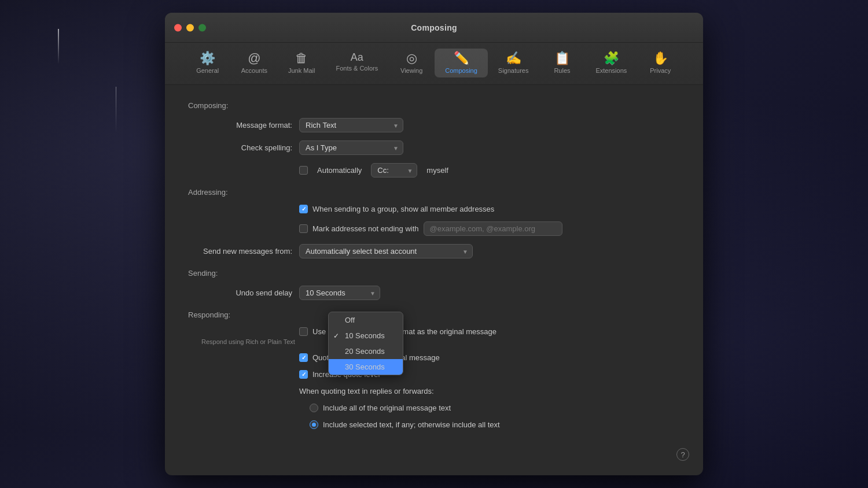  What do you see at coordinates (366, 343) in the screenshot?
I see `undo-delay-dropdown: Off ✓ 10 Seconds 20 Seconds 30 Seconds` at bounding box center [366, 343].